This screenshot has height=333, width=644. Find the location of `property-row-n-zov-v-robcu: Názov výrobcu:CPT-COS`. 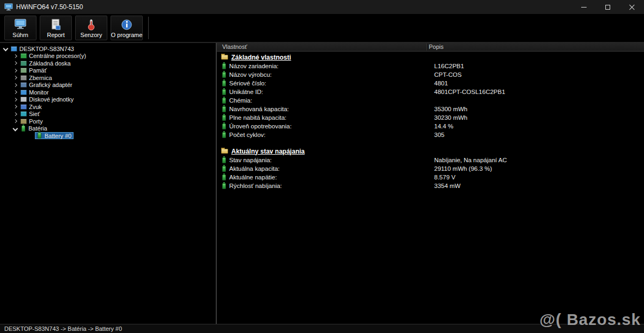

property-row-n-zov-v-robcu: Názov výrobcu:CPT-COS is located at coordinates (430, 75).